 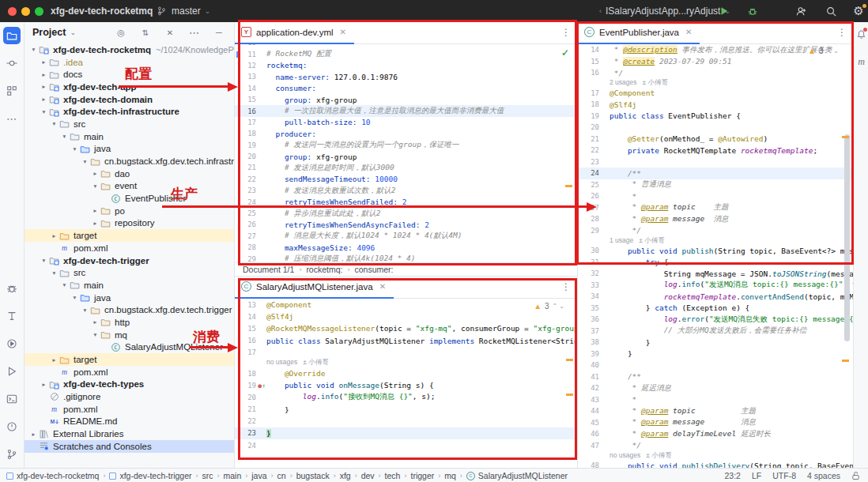 I want to click on close-icon: ✕, so click(x=343, y=32).